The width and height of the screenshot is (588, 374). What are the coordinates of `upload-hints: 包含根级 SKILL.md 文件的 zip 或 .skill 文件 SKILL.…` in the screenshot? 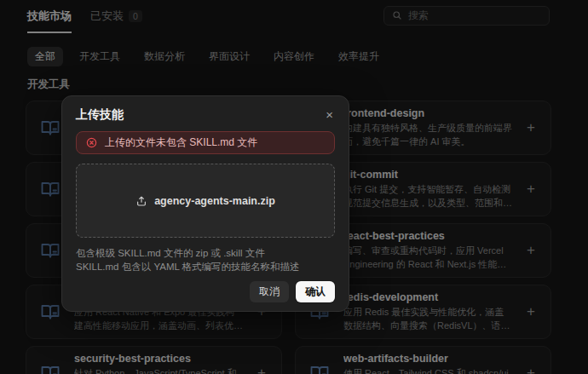 It's located at (205, 260).